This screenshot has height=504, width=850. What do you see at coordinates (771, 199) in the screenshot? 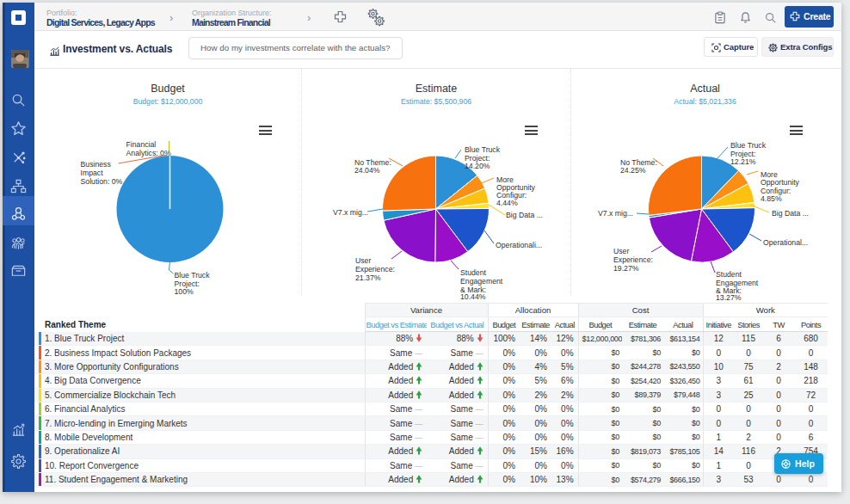
I see `svg-text: 4.85%` at bounding box center [771, 199].